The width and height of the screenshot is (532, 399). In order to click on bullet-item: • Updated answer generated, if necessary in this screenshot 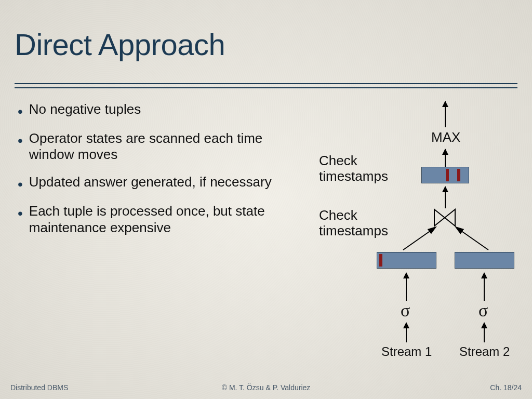, I will do `click(153, 183)`.